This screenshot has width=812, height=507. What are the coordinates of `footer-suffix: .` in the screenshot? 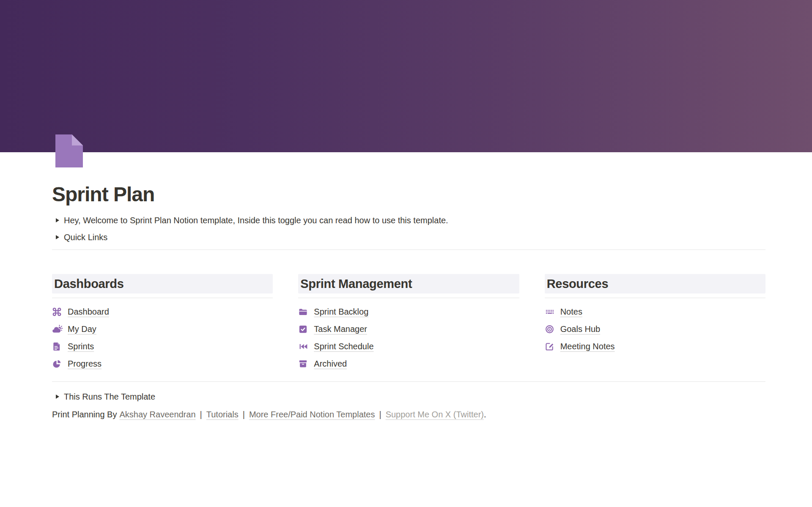 It's located at (485, 414).